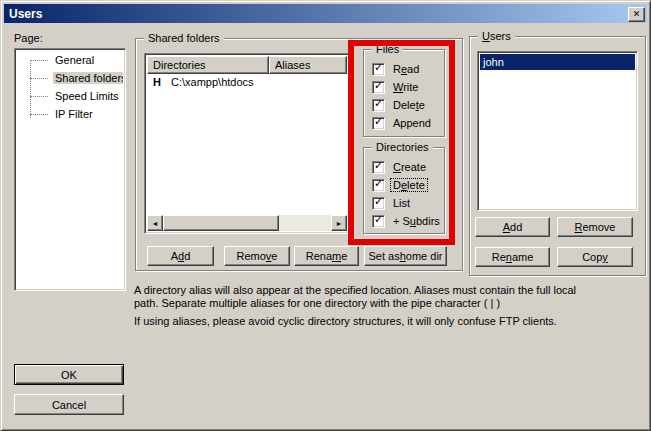 The height and width of the screenshot is (431, 651). What do you see at coordinates (378, 106) in the screenshot?
I see `delete-files-checkbox: ✓` at bounding box center [378, 106].